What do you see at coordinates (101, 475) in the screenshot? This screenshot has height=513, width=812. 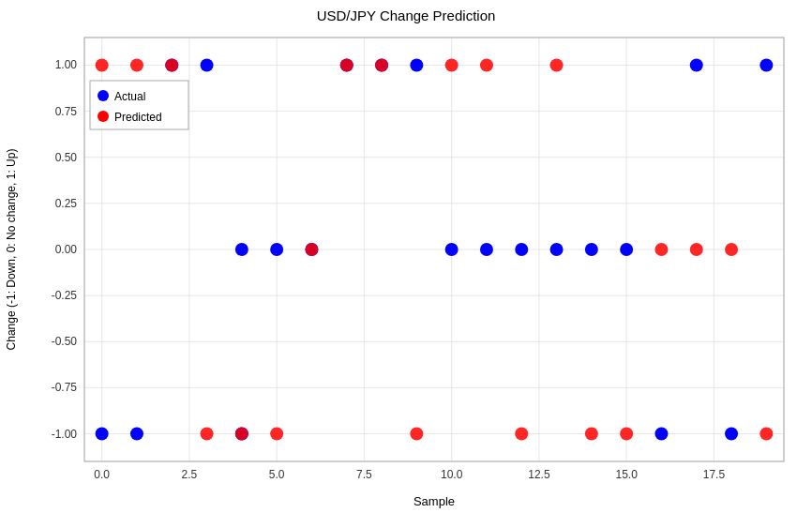 I see `svg-text: 0.0` at bounding box center [101, 475].